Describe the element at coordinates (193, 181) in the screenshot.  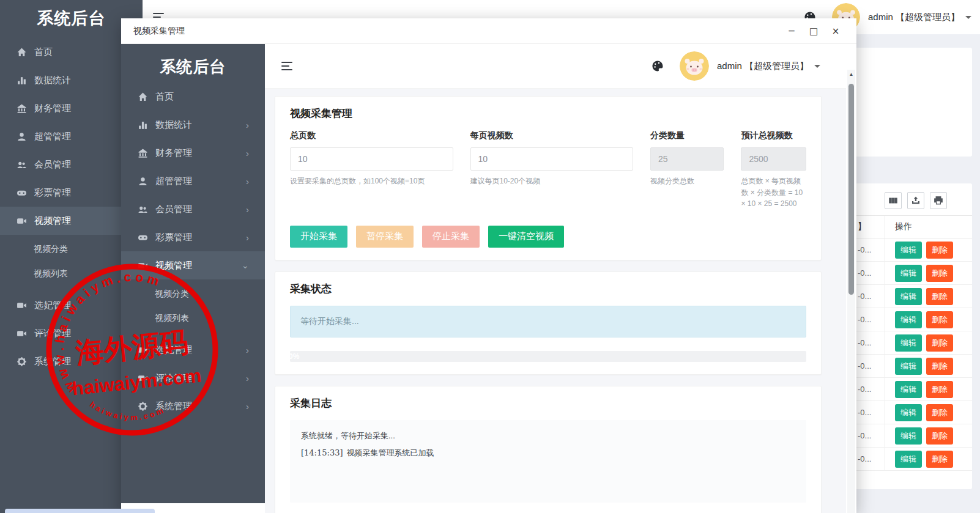
I see `sidebar-item-superadmin: 超管管理›` at that location.